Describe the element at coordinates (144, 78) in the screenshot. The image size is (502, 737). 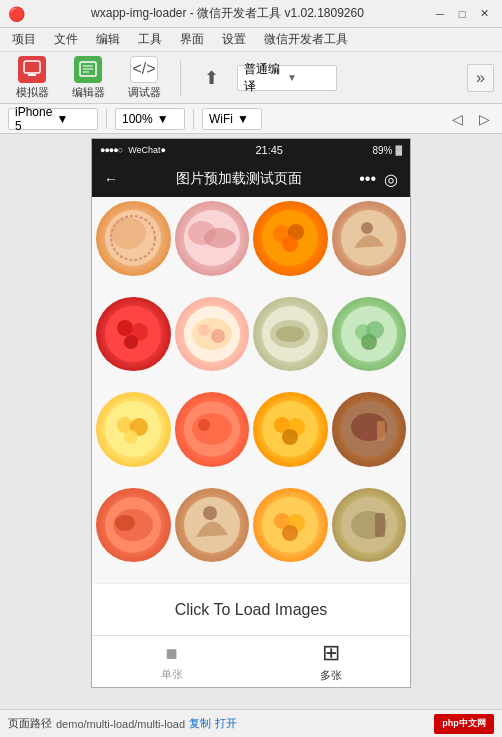
I see `debugger-button: </> 调试器` at that location.